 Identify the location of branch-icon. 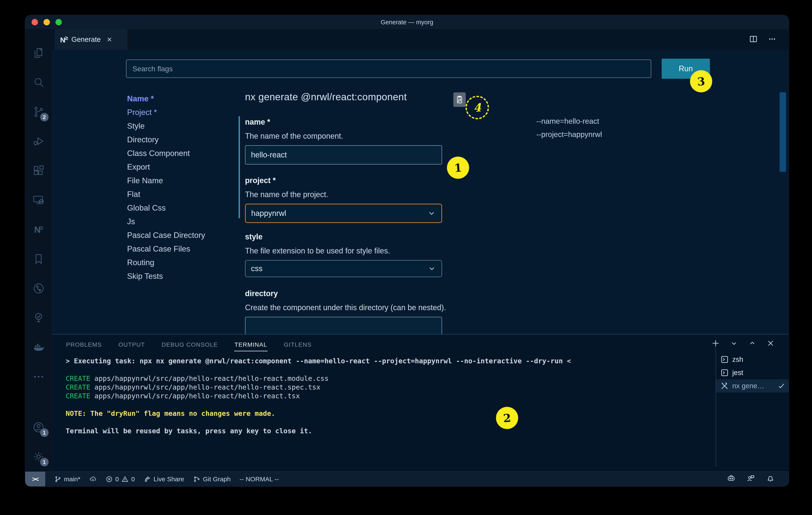
(58, 479).